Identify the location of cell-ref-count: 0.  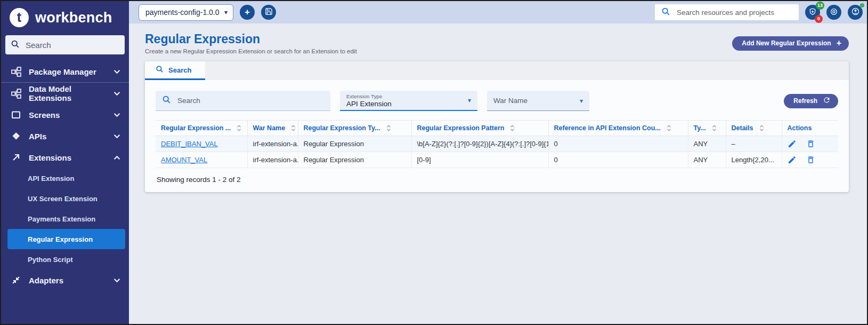
(618, 144).